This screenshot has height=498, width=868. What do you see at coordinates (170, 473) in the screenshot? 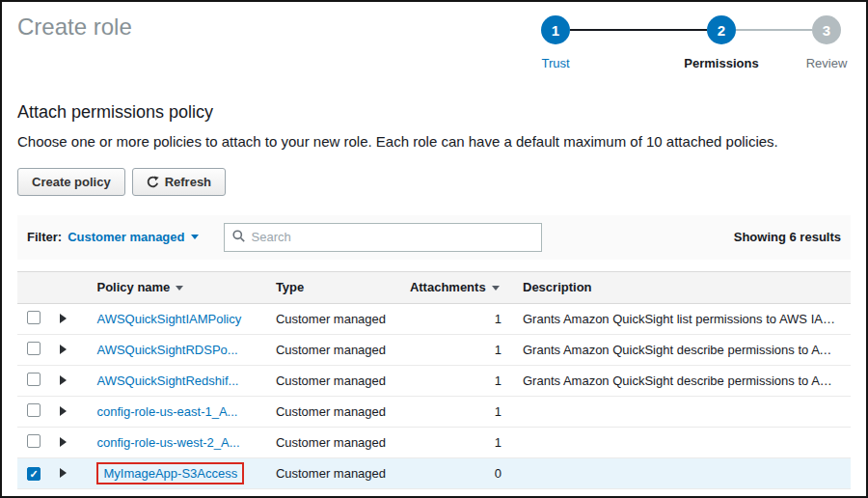
I see `annotation-highlight: MyImageApp-S3Access` at bounding box center [170, 473].